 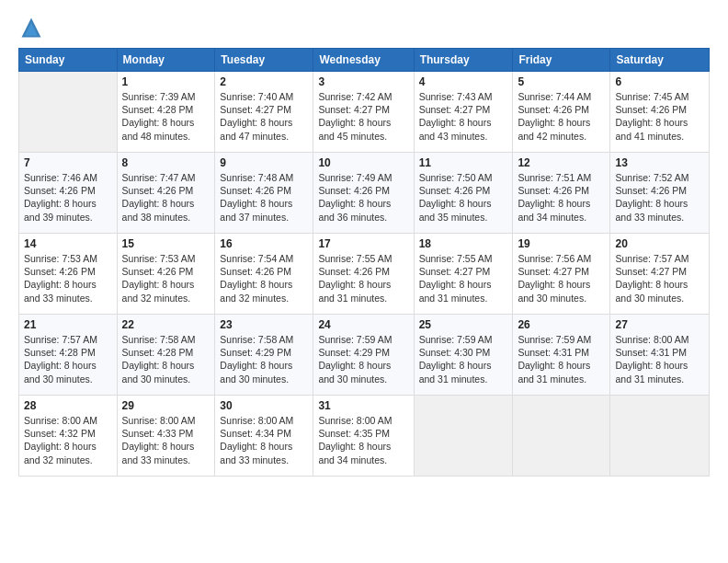 What do you see at coordinates (463, 359) in the screenshot?
I see `day-info: Sunrise: 7:59 AMSunset: 4:30 PMDaylight:…` at bounding box center [463, 359].